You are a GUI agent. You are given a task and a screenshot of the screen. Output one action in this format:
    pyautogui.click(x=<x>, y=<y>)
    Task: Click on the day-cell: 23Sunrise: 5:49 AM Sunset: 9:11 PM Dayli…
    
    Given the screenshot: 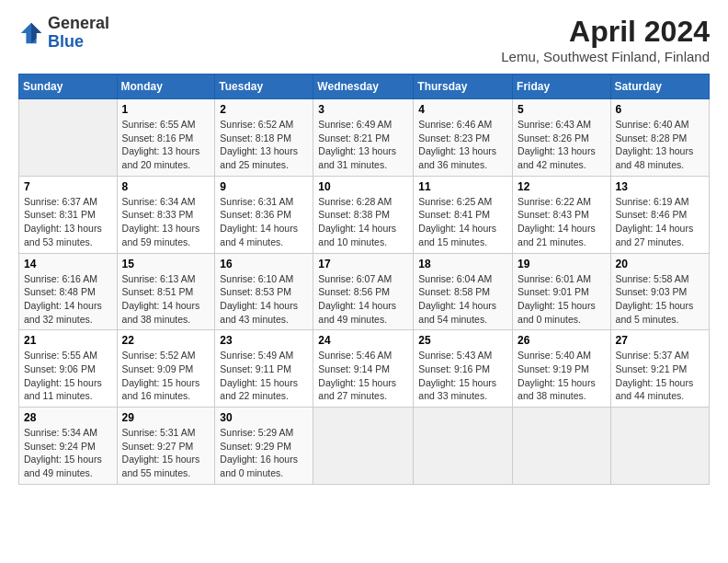 What is the action you would take?
    pyautogui.click(x=265, y=369)
    